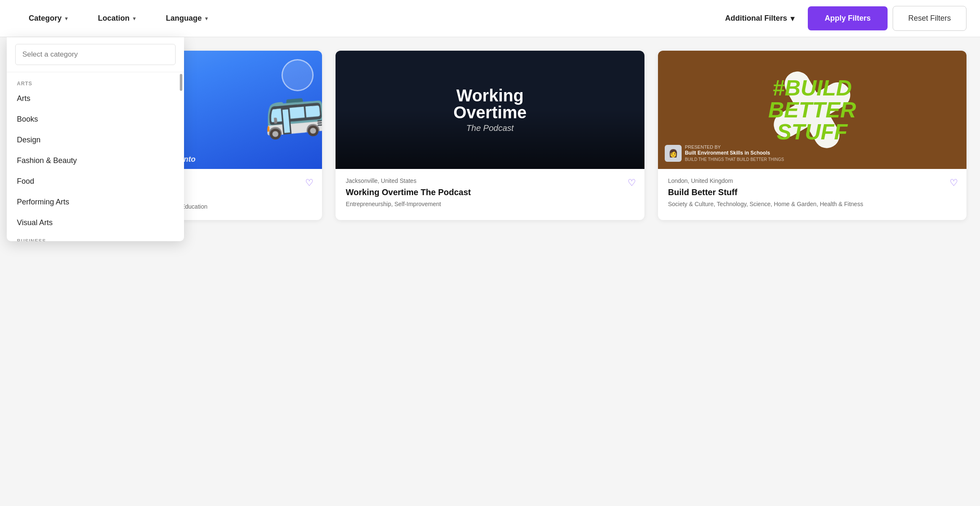 Image resolution: width=980 pixels, height=506 pixels. Describe the element at coordinates (490, 104) in the screenshot. I see `card2-big-text: WorkingOvertime` at that location.